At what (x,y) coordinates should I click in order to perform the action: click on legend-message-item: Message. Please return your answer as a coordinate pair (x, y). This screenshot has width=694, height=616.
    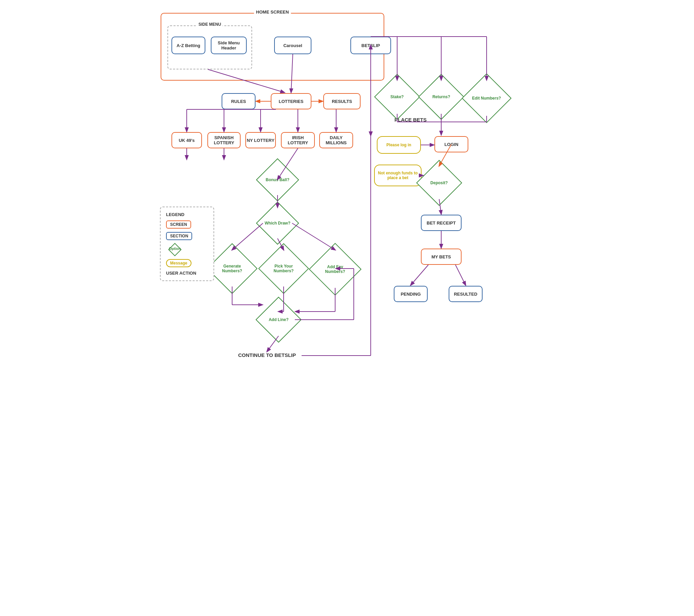
    Looking at the image, I should click on (187, 263).